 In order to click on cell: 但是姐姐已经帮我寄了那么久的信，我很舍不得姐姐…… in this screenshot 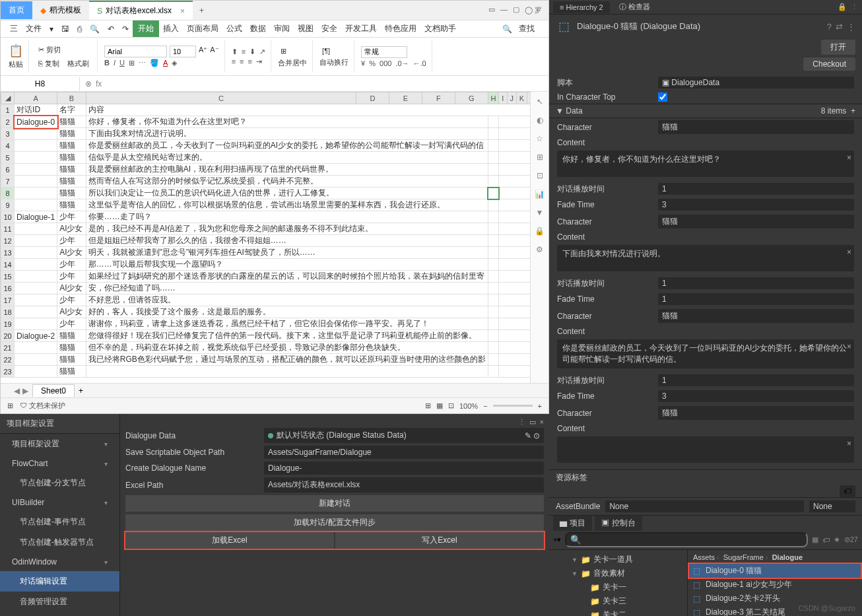, I will do `click(286, 241)`.